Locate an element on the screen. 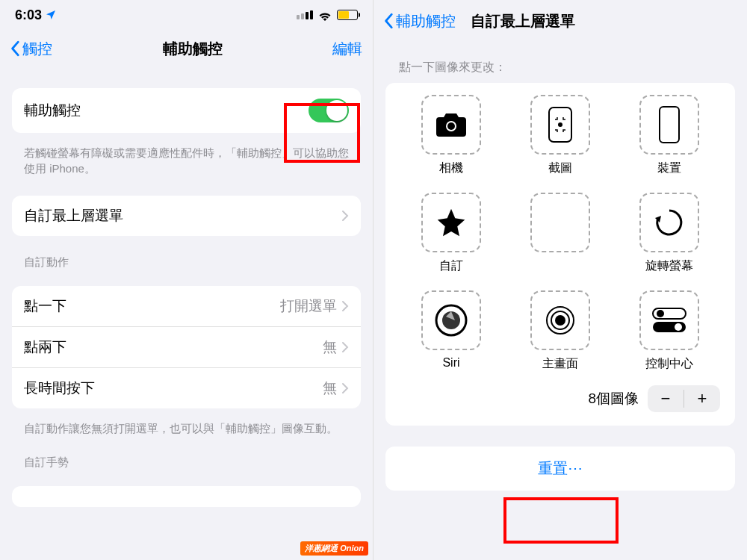 This screenshot has height=560, width=747. icon-count-stepper: − + is located at coordinates (684, 399).